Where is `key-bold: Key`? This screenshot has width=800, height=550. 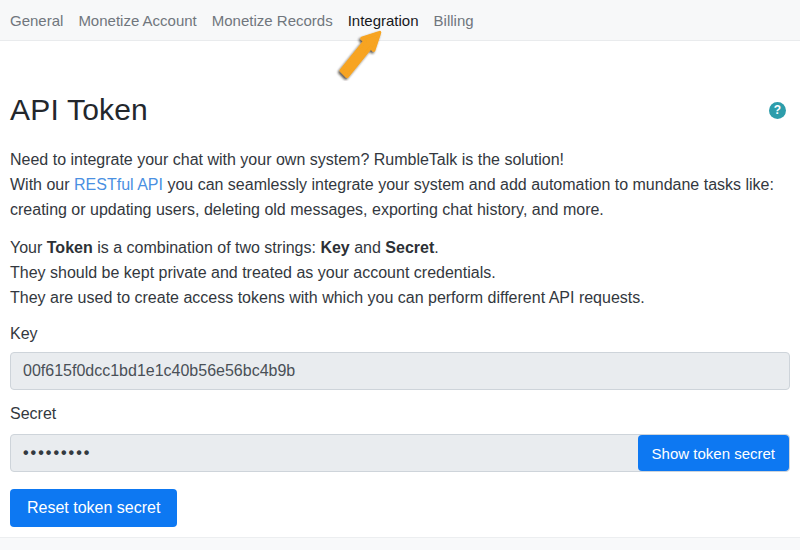 key-bold: Key is located at coordinates (334, 248).